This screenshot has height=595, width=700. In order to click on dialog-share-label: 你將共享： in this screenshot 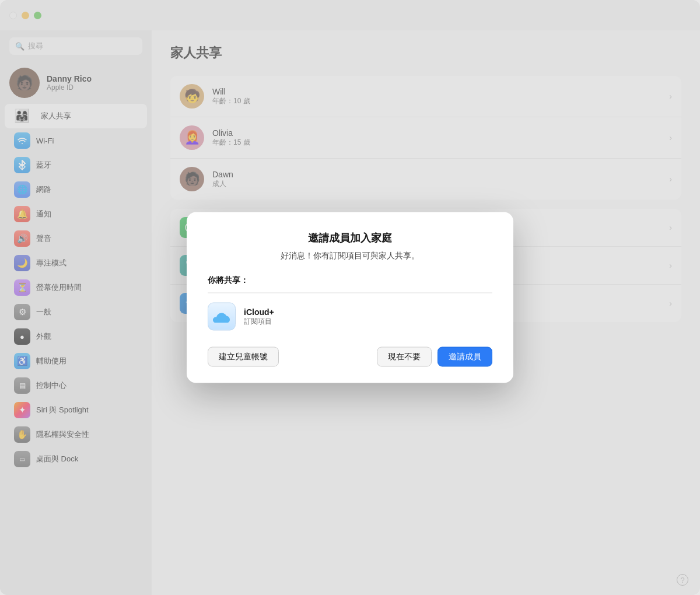, I will do `click(350, 281)`.